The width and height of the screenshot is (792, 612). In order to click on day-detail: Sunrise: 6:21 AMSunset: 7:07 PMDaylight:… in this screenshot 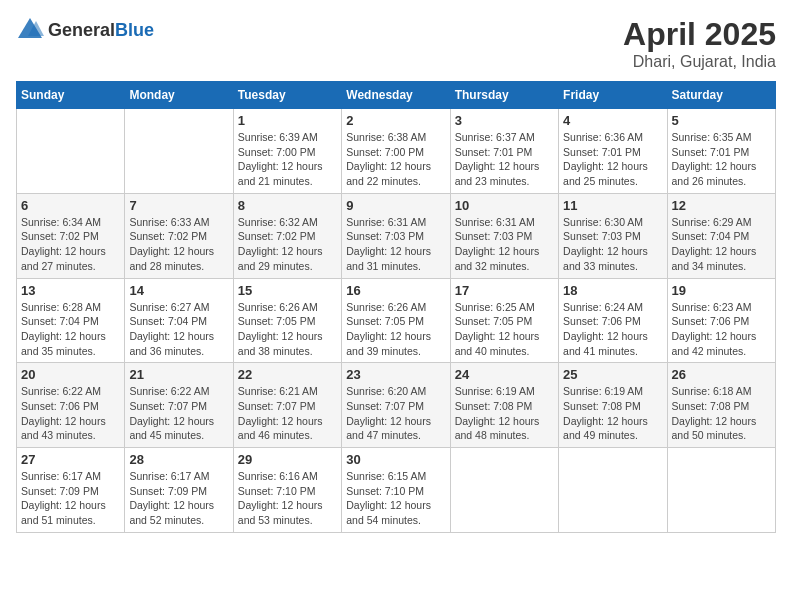, I will do `click(288, 414)`.